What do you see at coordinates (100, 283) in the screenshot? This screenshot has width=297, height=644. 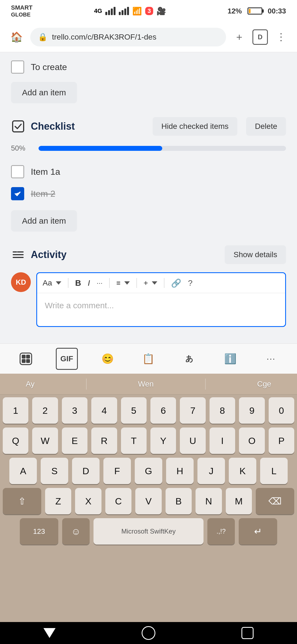 I see `more-formatting-button: ···` at bounding box center [100, 283].